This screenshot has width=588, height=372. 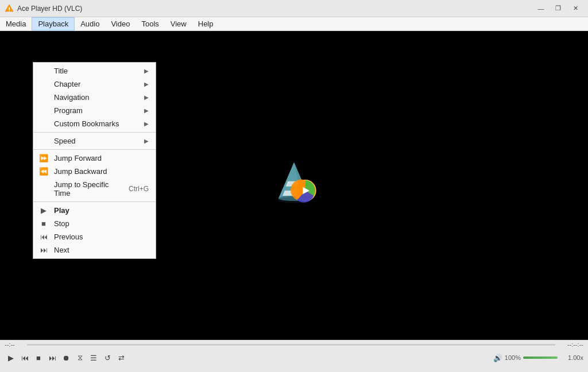 What do you see at coordinates (121, 358) in the screenshot?
I see `random-button: ⇄` at bounding box center [121, 358].